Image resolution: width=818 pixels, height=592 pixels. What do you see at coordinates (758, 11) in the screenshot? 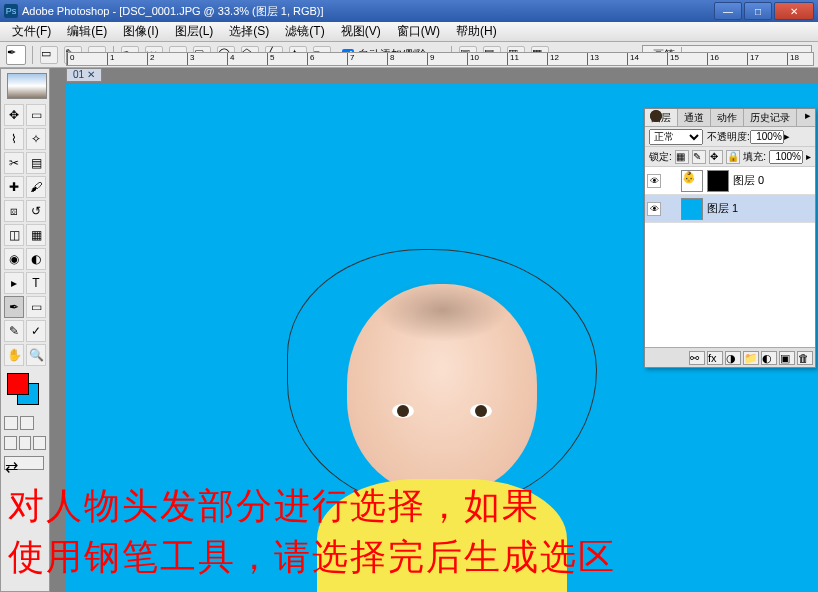
I see `maximize-button: □` at bounding box center [758, 11].